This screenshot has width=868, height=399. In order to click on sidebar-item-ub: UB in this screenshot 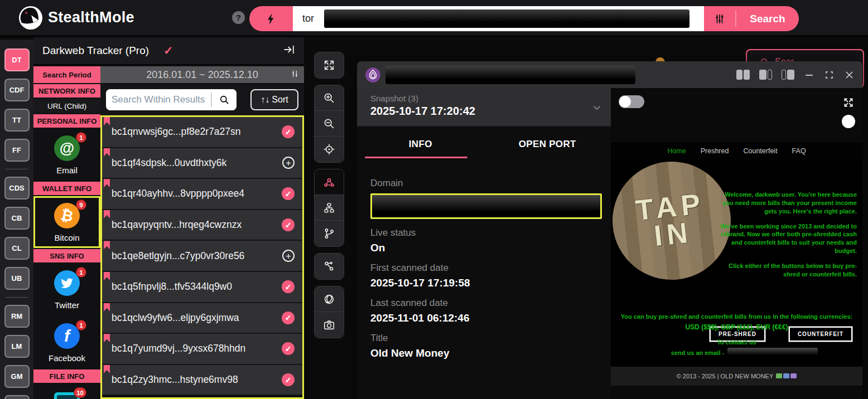, I will do `click(17, 279)`.